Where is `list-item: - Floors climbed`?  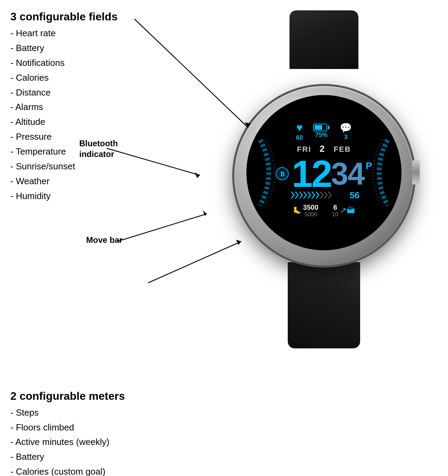 list-item: - Floors climbed is located at coordinates (83, 428).